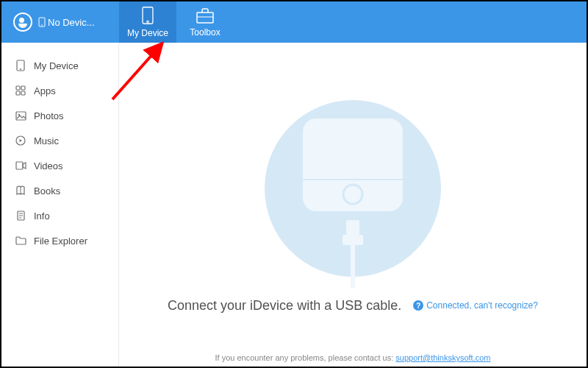  Describe the element at coordinates (418, 305) in the screenshot. I see `question-icon: ?` at that location.